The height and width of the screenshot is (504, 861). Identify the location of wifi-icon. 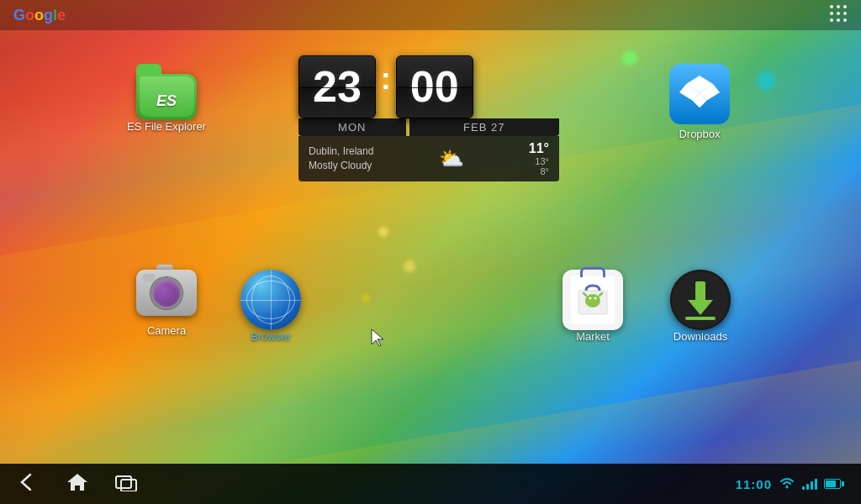
(787, 484).